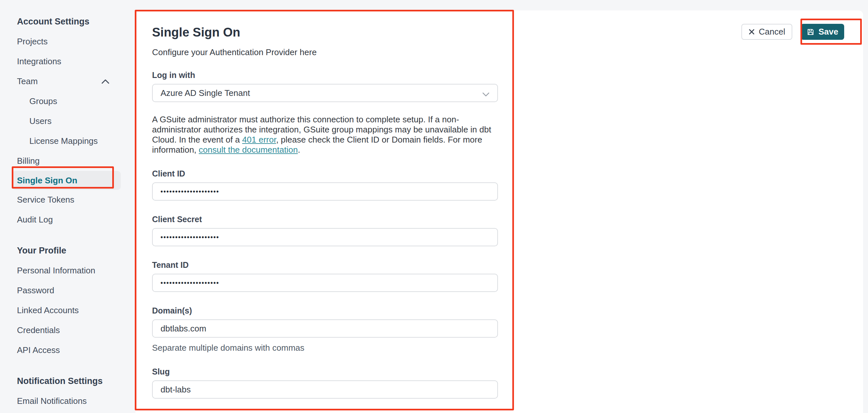  Describe the element at coordinates (772, 32) in the screenshot. I see `cancel-button-label: Cancel` at that location.